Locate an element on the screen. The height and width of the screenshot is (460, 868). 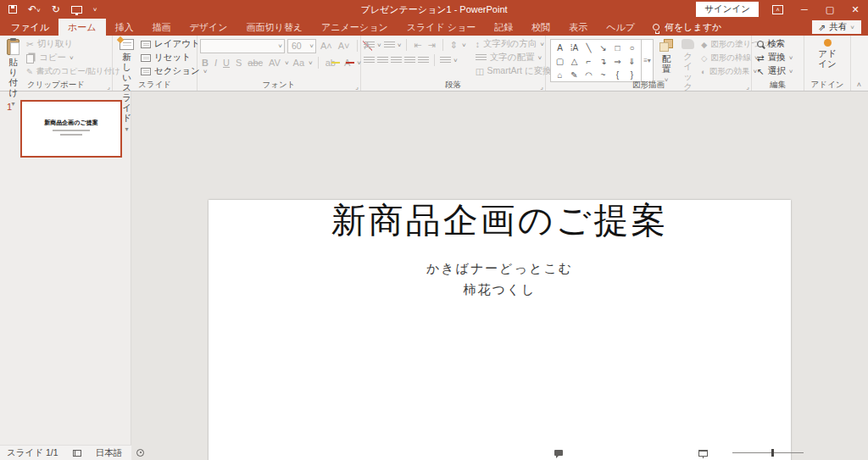
bullets-icon is located at coordinates (370, 46).